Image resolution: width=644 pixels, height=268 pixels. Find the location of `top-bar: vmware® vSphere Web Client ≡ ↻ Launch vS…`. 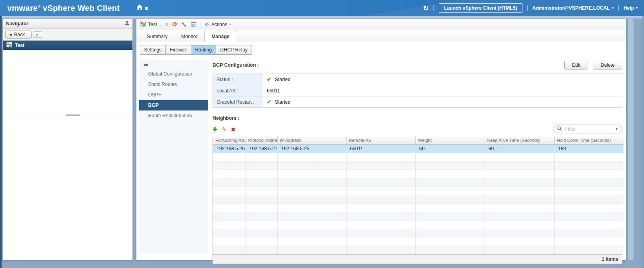

top-bar: vmware® vSphere Web Client ≡ ↻ Launch vS… is located at coordinates (322, 8).